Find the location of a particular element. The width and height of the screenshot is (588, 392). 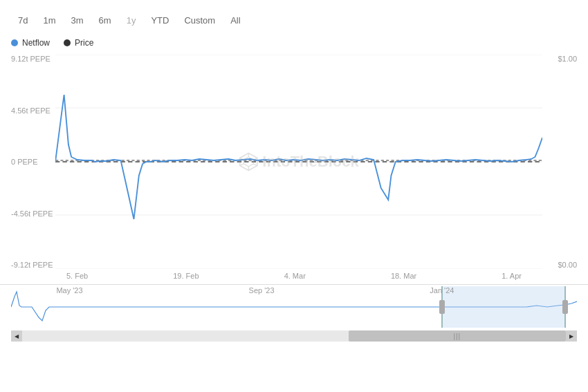

btn-1y: 1y is located at coordinates (131, 21).